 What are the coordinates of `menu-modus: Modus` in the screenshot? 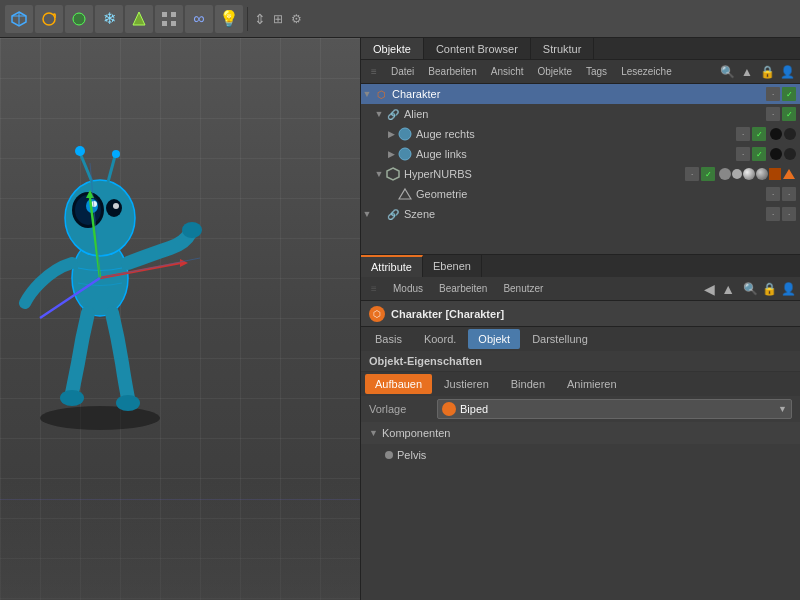 It's located at (408, 288).